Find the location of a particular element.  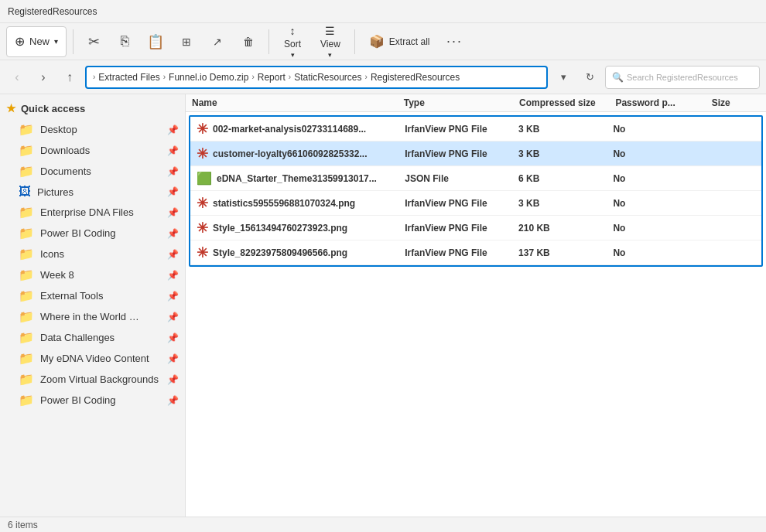

file-password-4: No is located at coordinates (660, 203).